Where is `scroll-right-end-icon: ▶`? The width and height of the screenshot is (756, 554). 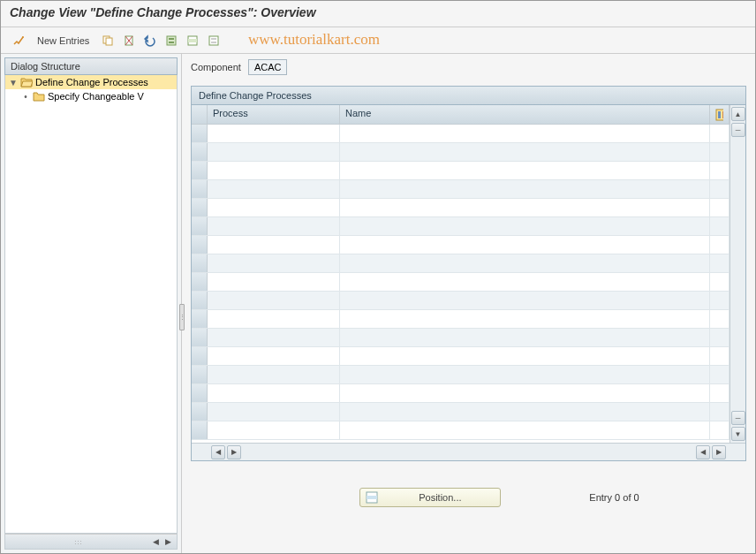
scroll-right-end-icon: ▶ is located at coordinates (719, 452).